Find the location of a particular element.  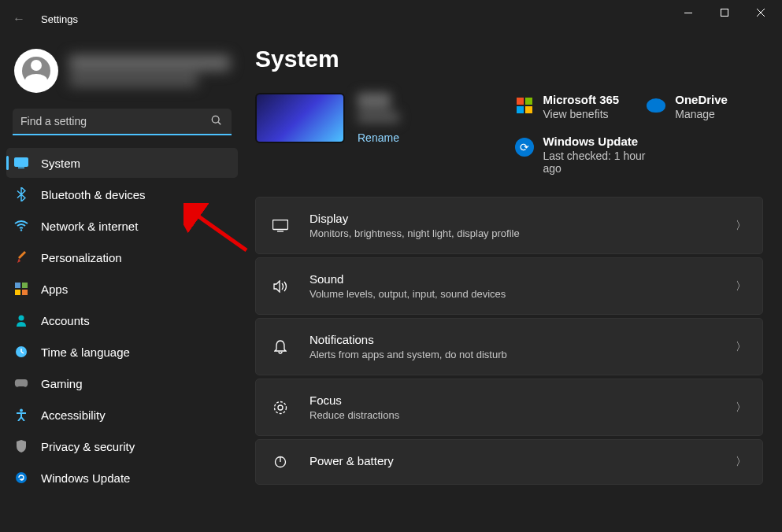

ms365-icon is located at coordinates (524, 105).